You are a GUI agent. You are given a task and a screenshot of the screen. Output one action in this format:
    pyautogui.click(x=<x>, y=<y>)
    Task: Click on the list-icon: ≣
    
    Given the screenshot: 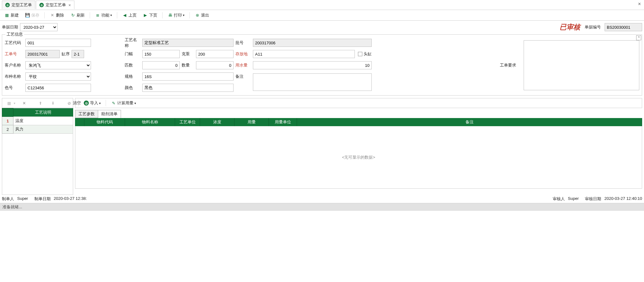 What is the action you would take?
    pyautogui.click(x=98, y=15)
    